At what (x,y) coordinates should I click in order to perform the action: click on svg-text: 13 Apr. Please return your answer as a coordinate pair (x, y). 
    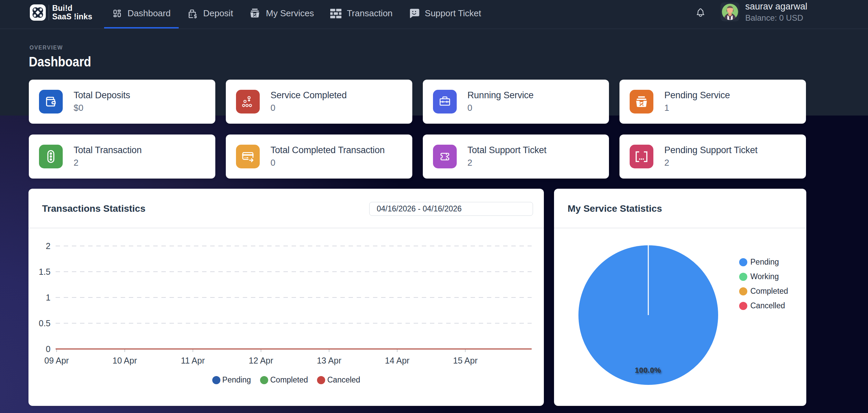
    Looking at the image, I should click on (329, 360).